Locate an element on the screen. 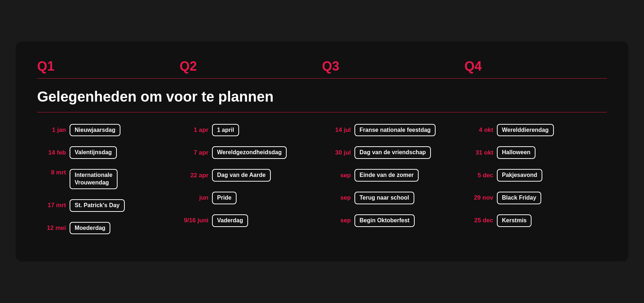 The width and height of the screenshot is (644, 303). event-badge: Franse nationale feestdag is located at coordinates (395, 130).